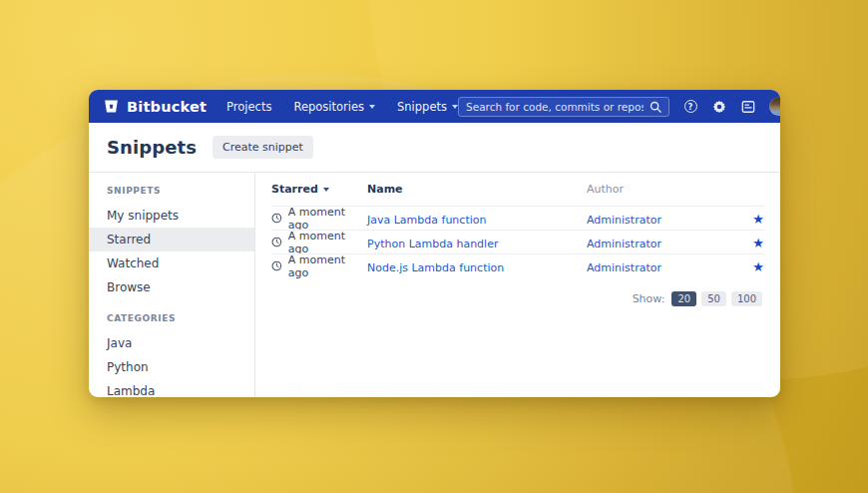 The image size is (868, 493). What do you see at coordinates (719, 107) in the screenshot?
I see `gear-icon` at bounding box center [719, 107].